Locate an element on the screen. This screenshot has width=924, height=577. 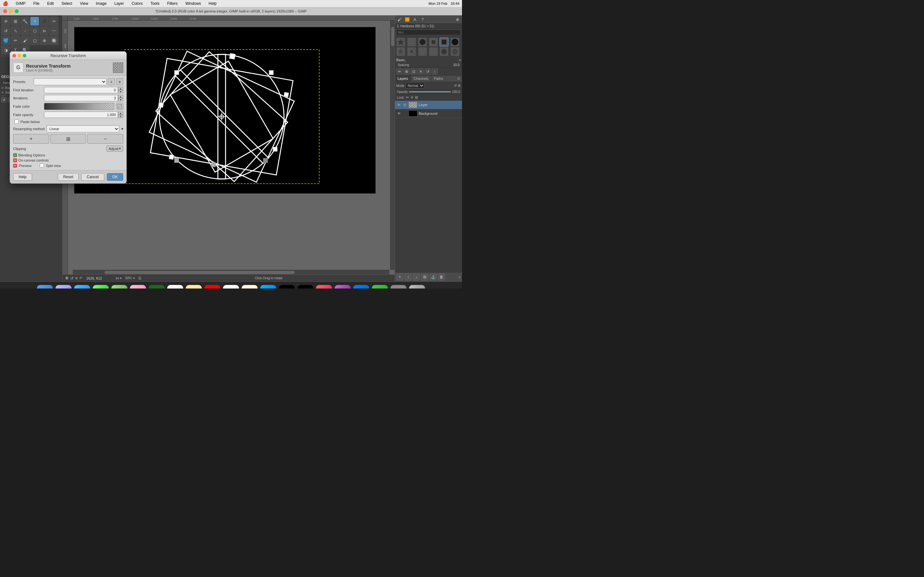
menu-filters: Filters is located at coordinates (173, 4).